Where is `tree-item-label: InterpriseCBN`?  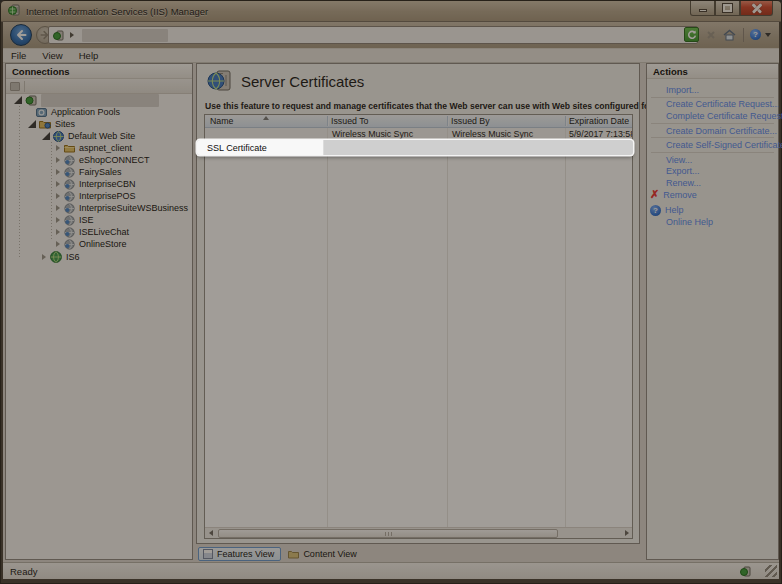 tree-item-label: InterpriseCBN is located at coordinates (108, 184).